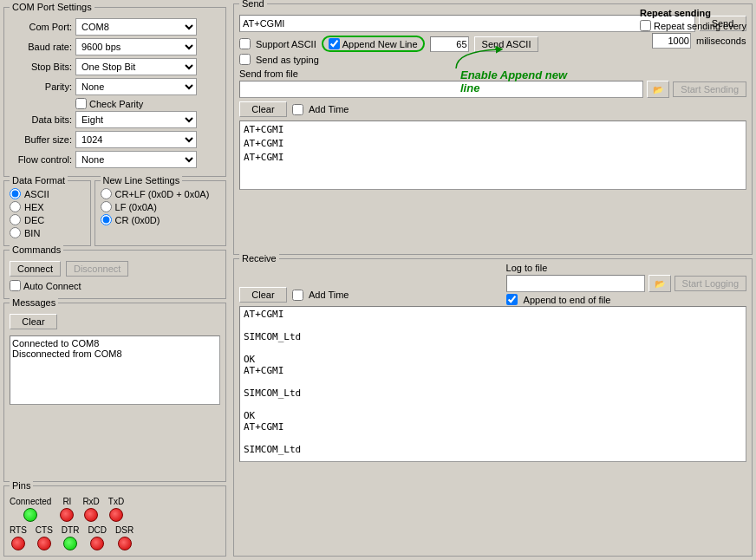 This screenshot has height=560, width=756. I want to click on parity-label: Parity:, so click(41, 87).